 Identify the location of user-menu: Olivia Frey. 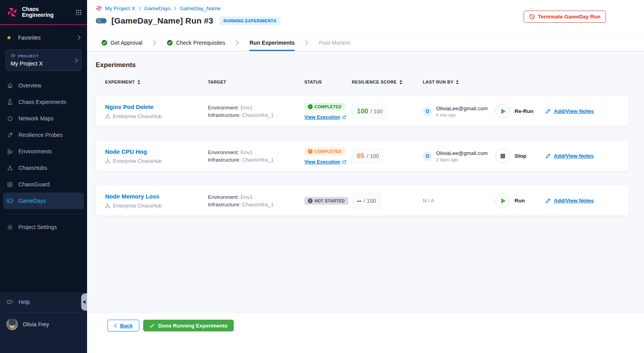
(44, 324).